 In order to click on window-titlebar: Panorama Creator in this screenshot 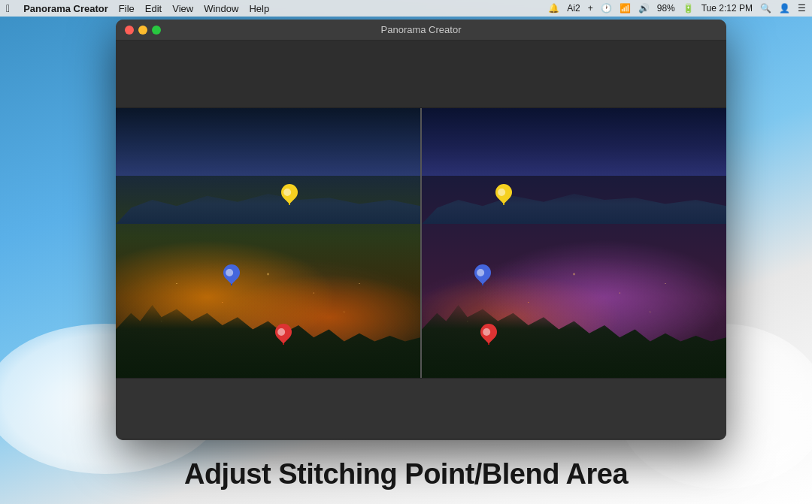, I will do `click(421, 30)`.